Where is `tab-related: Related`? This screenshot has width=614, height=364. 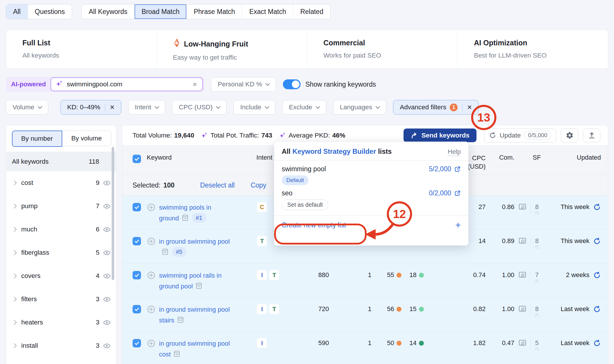
tab-related: Related is located at coordinates (312, 12).